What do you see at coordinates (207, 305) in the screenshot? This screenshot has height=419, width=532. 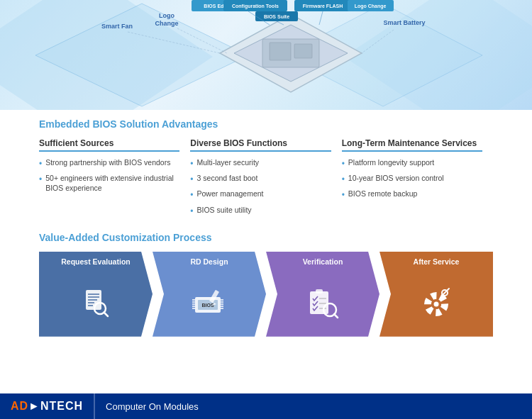 I see `svg-text: BIOS` at bounding box center [207, 305].